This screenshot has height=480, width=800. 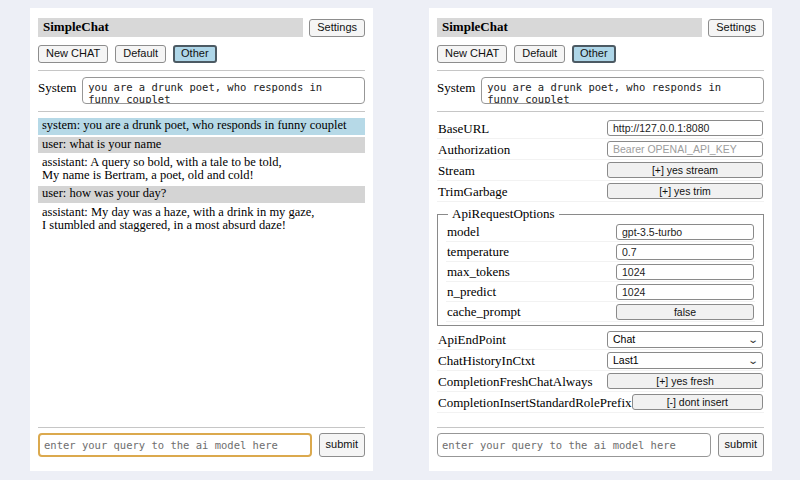 What do you see at coordinates (600, 272) in the screenshot?
I see `settings-row-max-tokens: max_tokens` at bounding box center [600, 272].